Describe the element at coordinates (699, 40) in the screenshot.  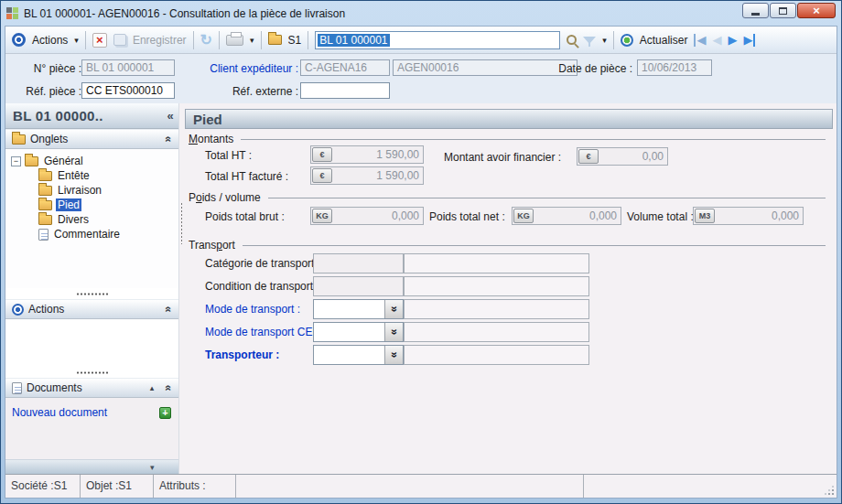
I see `nav-first-button: ◀` at that location.